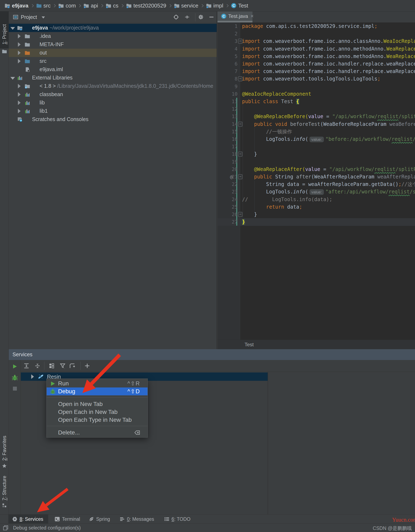 This screenshot has height=532, width=415. I want to click on tab-test-java: C Test.java ×, so click(235, 16).